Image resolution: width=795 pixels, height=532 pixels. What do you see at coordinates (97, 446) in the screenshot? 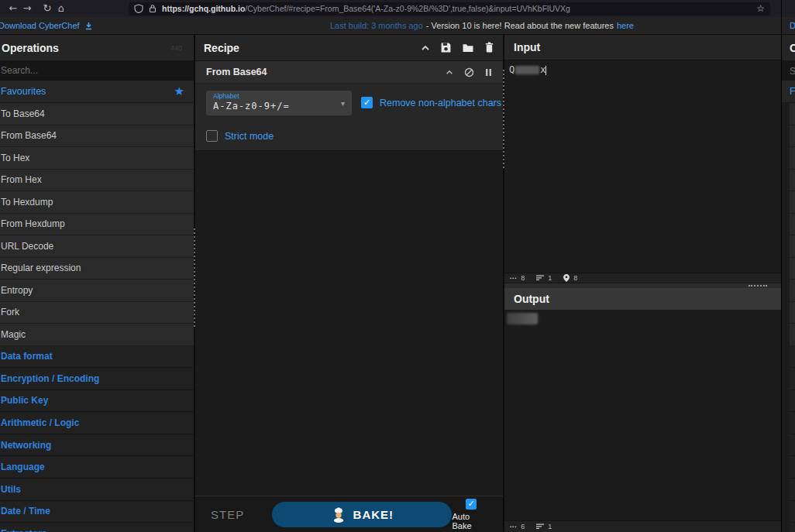
I see `category-item: Networking` at bounding box center [97, 446].